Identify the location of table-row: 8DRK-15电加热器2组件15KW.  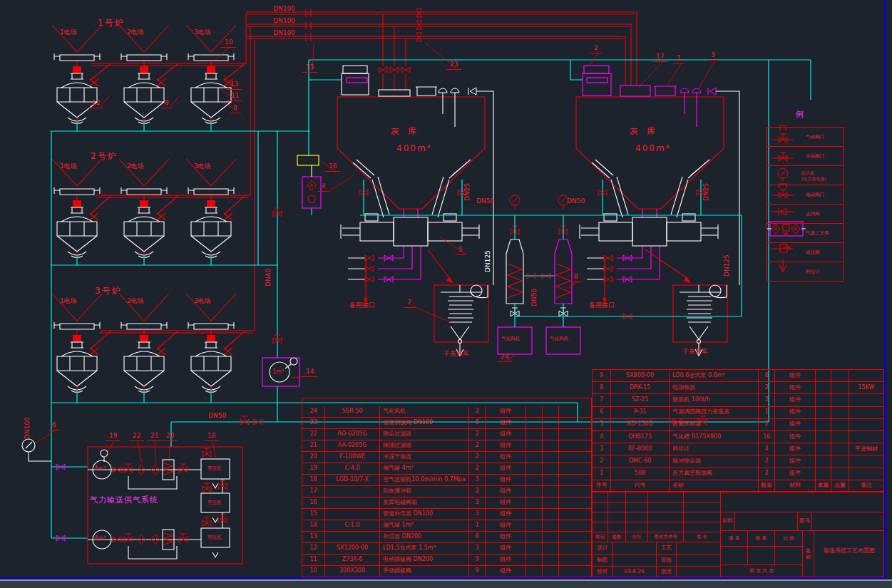
(738, 388).